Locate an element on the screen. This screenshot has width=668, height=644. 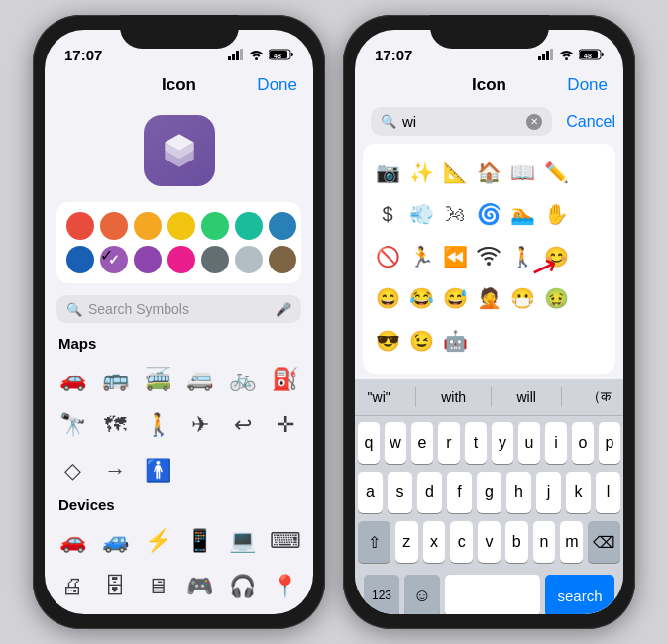
key-space is located at coordinates (493, 594).